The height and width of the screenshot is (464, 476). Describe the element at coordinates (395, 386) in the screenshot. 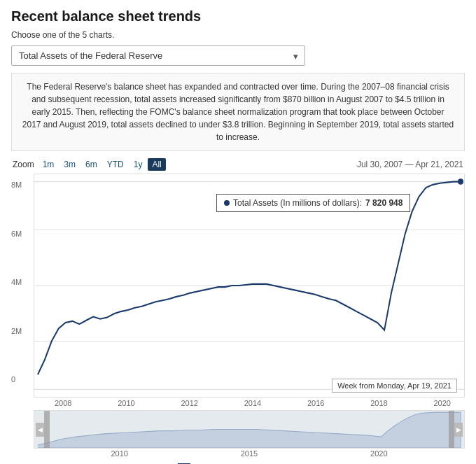

I see `week-label: Week from Monday, Apr 19, 2021` at that location.